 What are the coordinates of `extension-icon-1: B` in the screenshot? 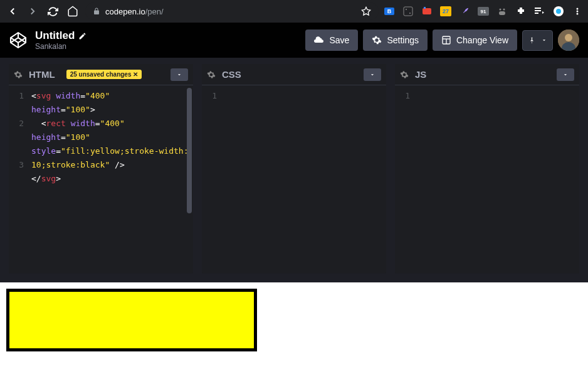 It's located at (389, 11).